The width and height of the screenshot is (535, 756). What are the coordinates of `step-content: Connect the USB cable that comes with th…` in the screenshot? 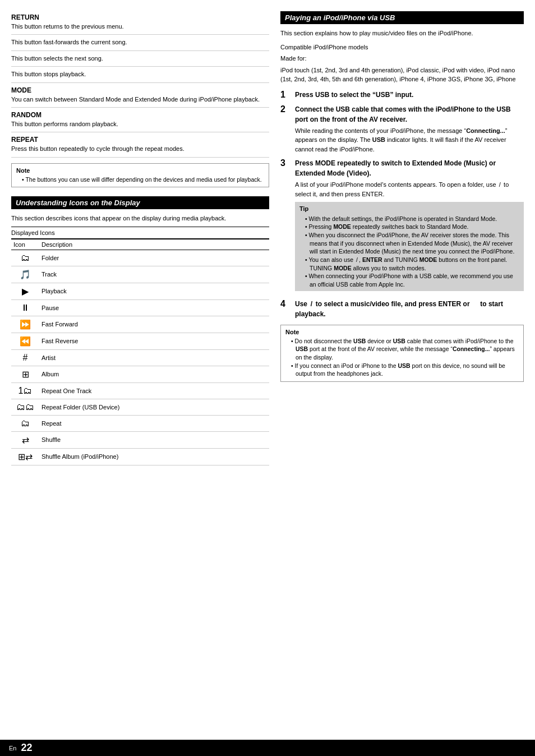 It's located at (409, 129).